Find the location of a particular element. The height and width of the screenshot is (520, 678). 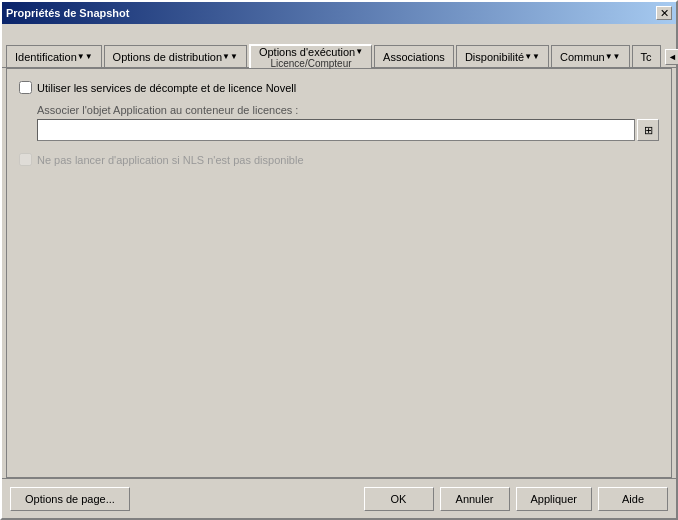

license-container-row: ⊞ is located at coordinates (348, 130).